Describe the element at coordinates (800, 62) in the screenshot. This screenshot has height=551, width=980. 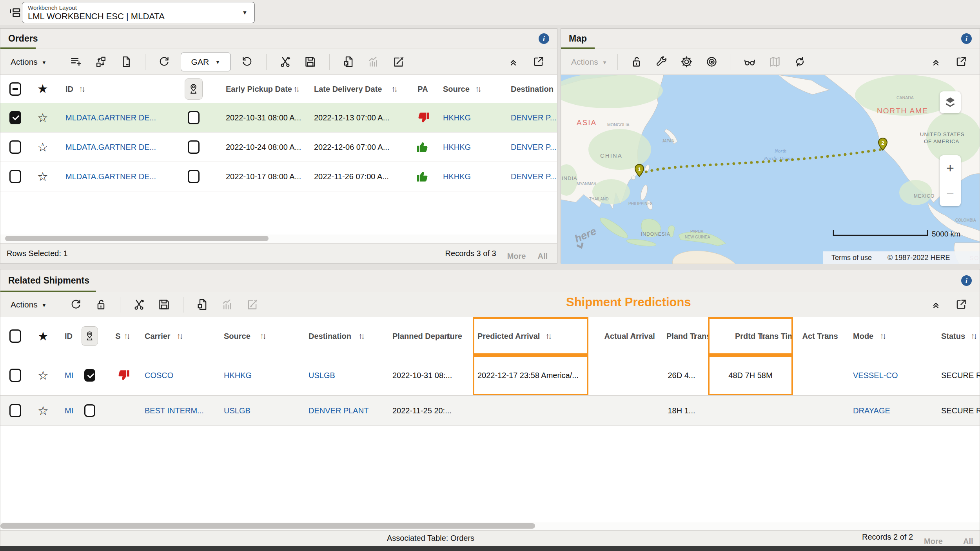
I see `refresh-cycle-icon` at that location.